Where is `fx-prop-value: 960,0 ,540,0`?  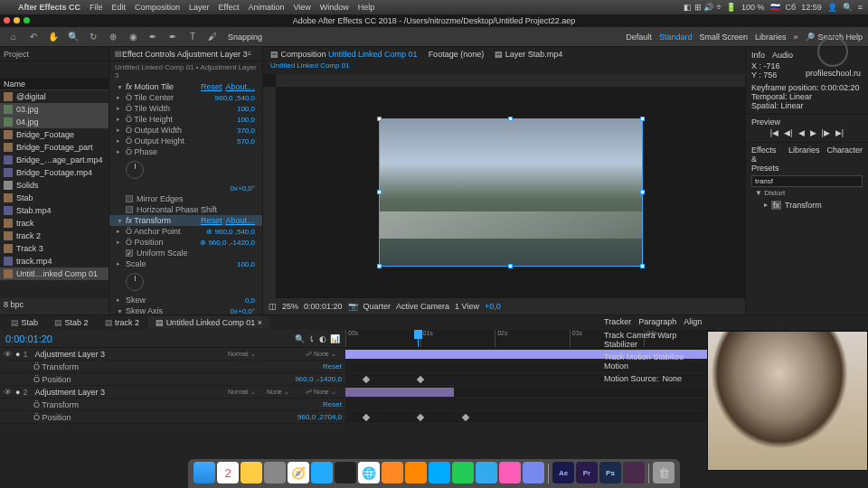
fx-prop-value: 960,0 ,540,0 is located at coordinates (235, 98).